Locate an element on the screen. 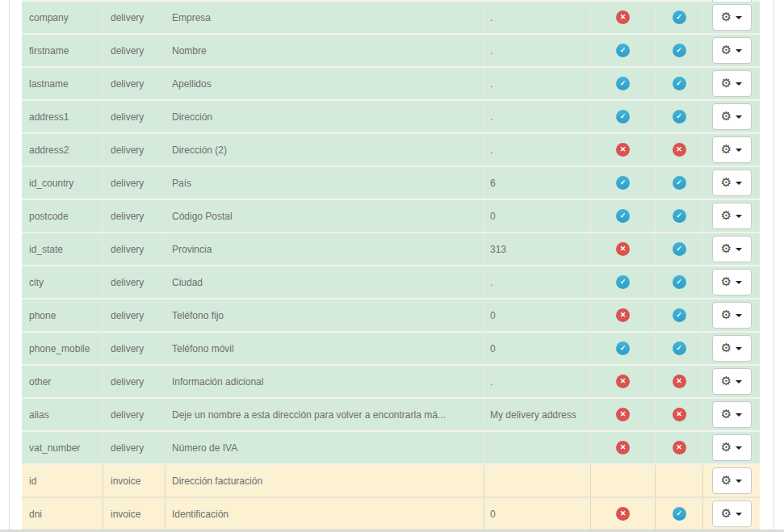 This screenshot has width=784, height=532. table-row: id_country delivery País 6 ✓ ✓ ⚙ is located at coordinates (391, 184).